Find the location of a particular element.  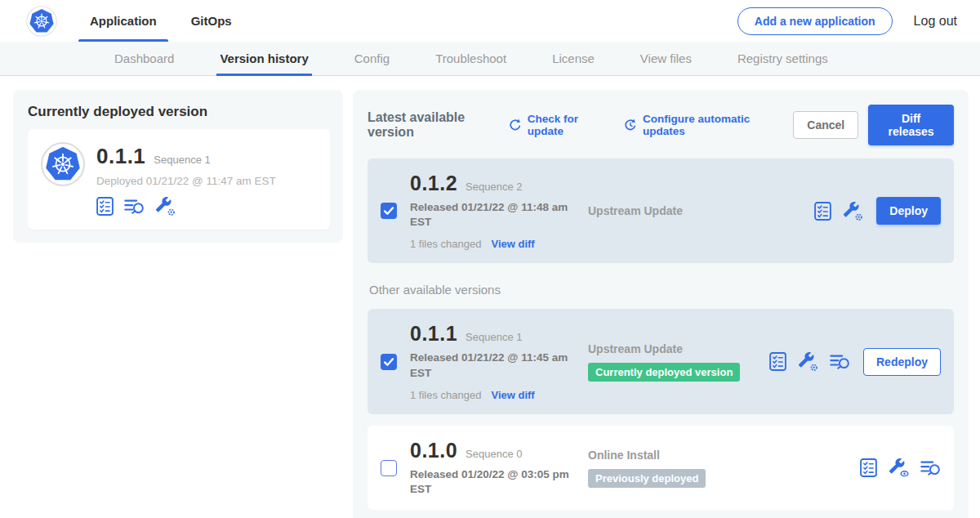

logout-link: Log out is located at coordinates (936, 21).